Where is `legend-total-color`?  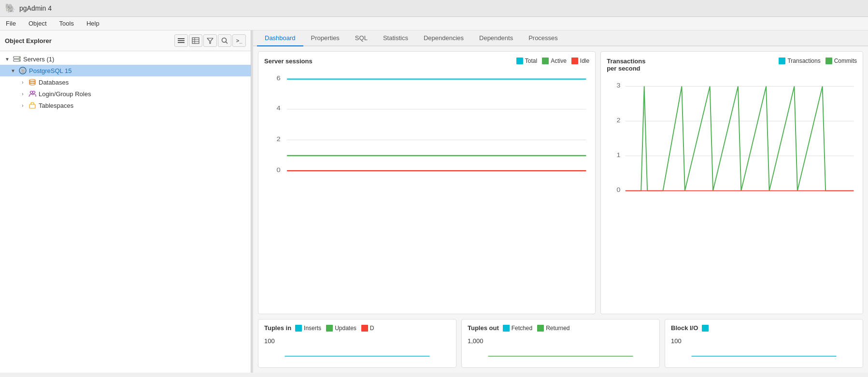
legend-total-color is located at coordinates (520, 61).